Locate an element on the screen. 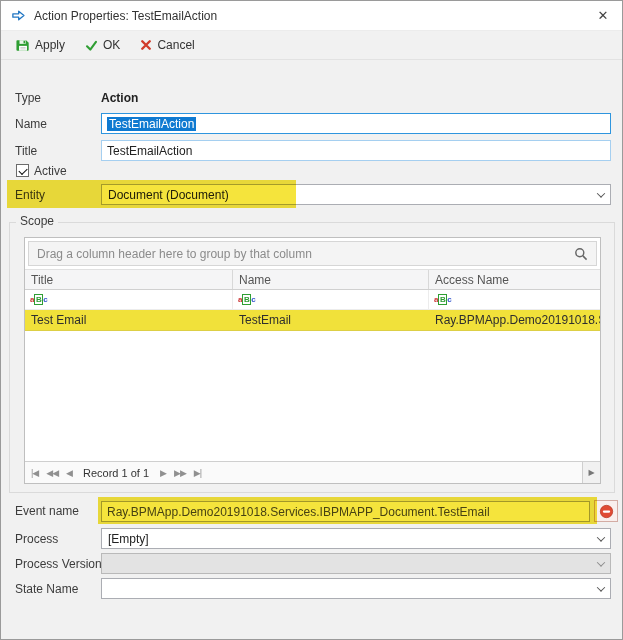  type-label: Type is located at coordinates (28, 98).